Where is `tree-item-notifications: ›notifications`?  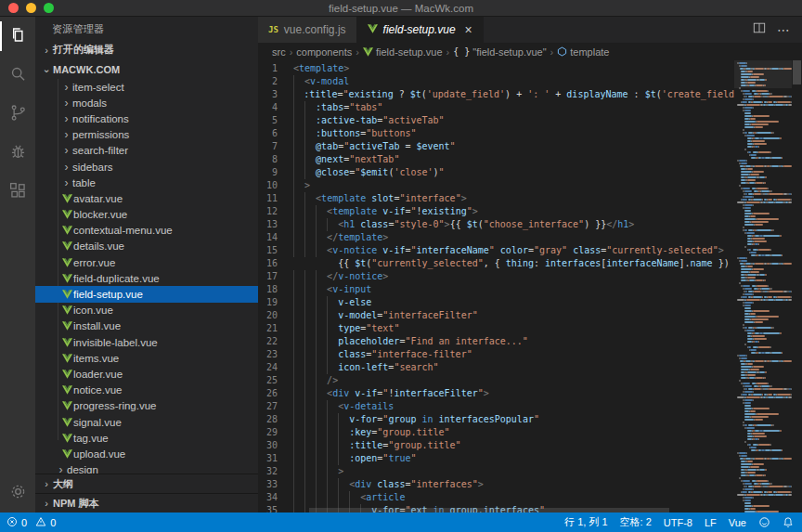
tree-item-notifications: ›notifications is located at coordinates (147, 119).